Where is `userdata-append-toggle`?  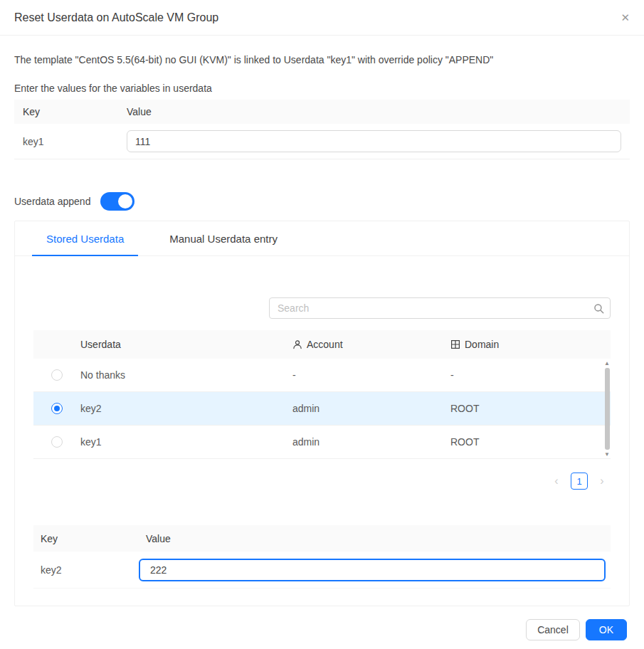 userdata-append-toggle is located at coordinates (117, 201).